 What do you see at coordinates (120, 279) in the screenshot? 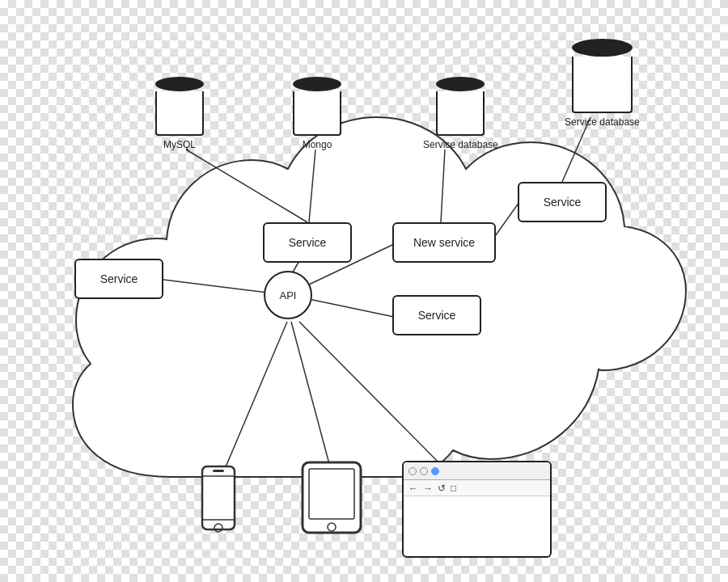
I see `service-left-label: Service` at bounding box center [120, 279].